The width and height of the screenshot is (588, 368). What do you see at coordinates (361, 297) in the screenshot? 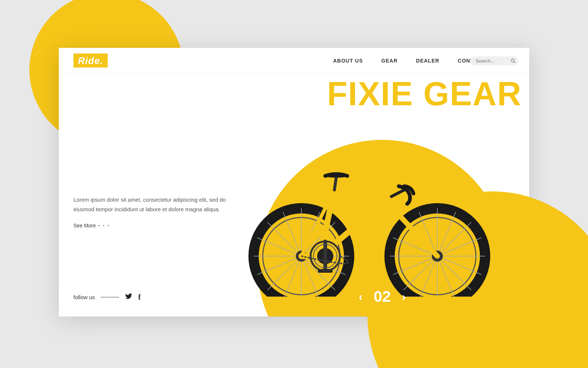
I see `prev-arrow: ‹` at bounding box center [361, 297].